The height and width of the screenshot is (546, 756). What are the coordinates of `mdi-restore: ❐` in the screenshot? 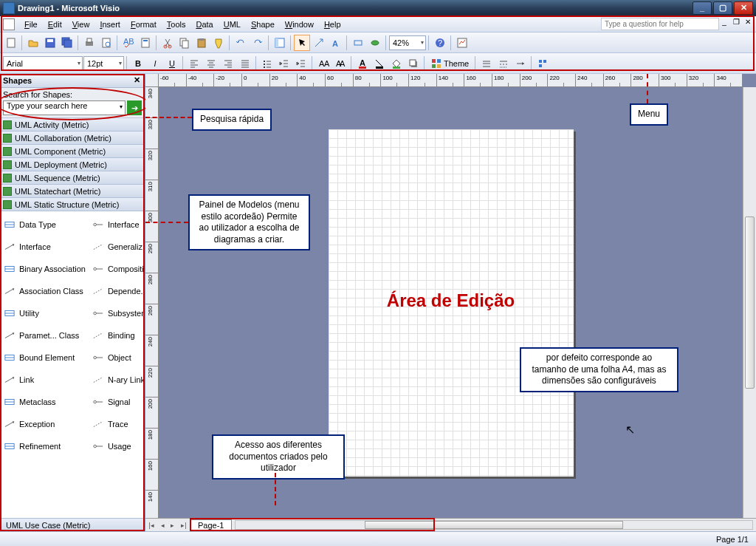 It's located at (736, 23).